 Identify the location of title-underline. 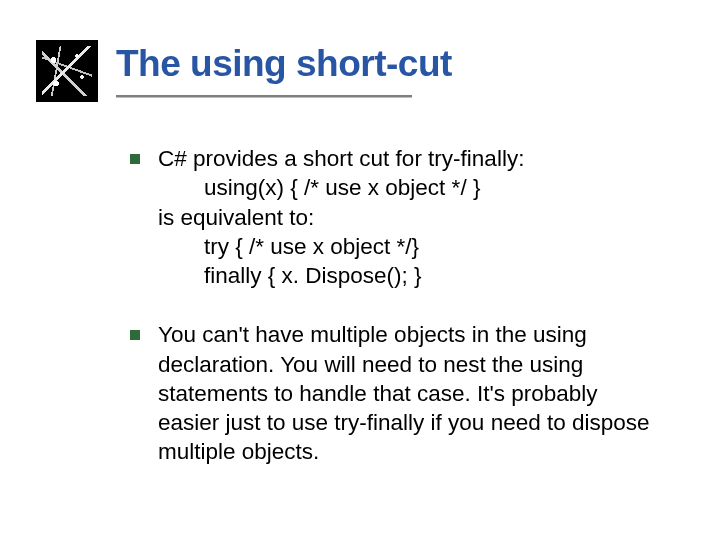
(264, 96).